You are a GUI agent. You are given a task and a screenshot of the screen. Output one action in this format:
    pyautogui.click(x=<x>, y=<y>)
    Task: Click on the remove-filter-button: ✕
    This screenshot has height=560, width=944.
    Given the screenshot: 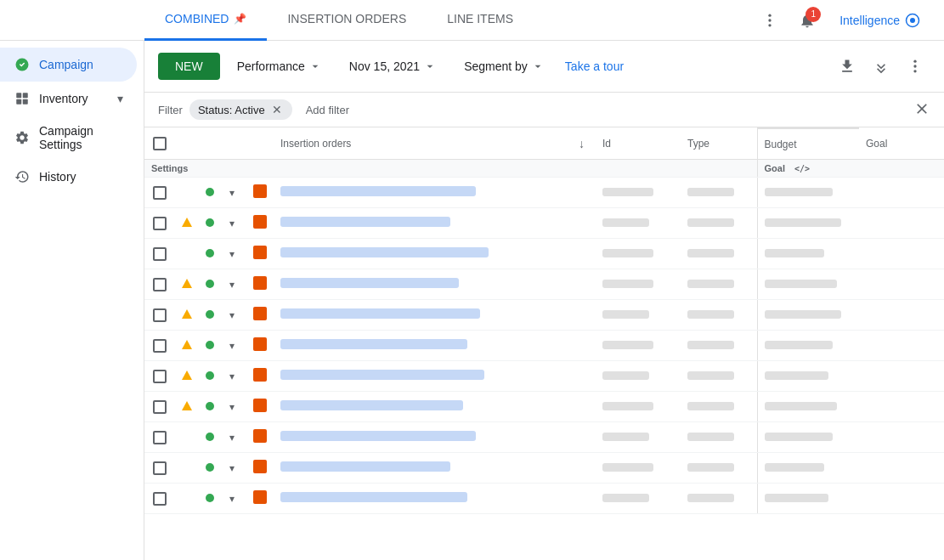 What is the action you would take?
    pyautogui.click(x=277, y=110)
    